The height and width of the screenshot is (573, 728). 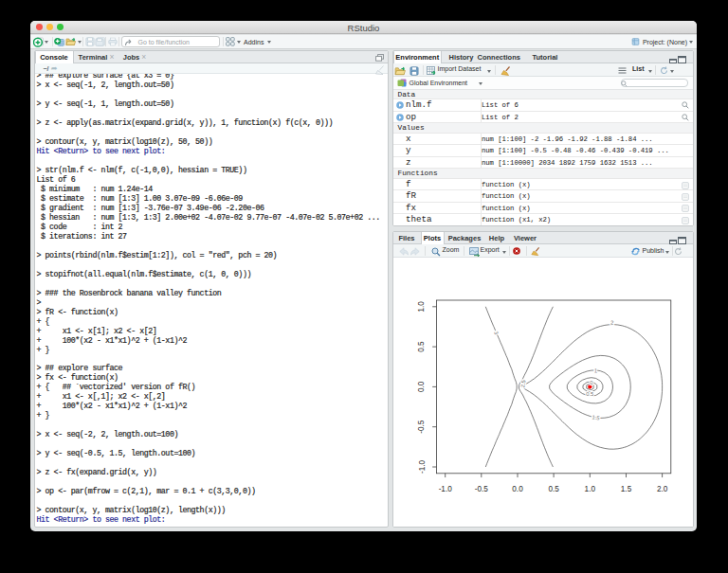 I want to click on svg-text: 2, so click(x=611, y=322).